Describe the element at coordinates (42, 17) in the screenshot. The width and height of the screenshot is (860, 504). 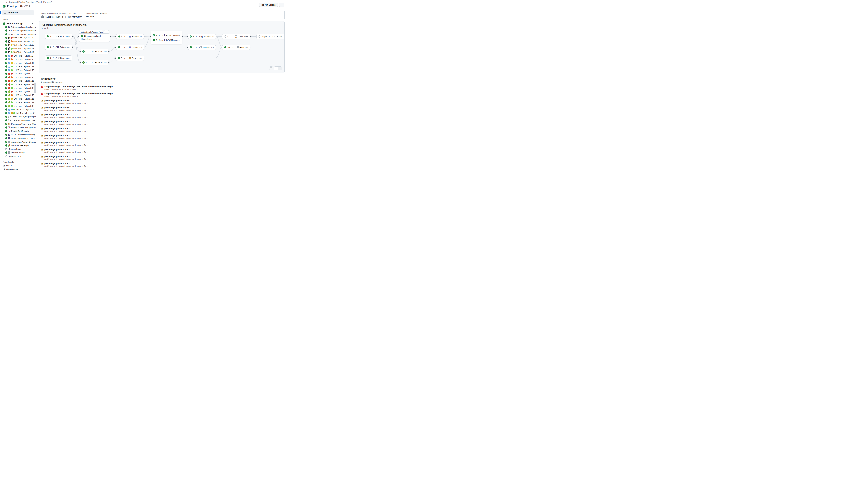
I see `avatar` at that location.